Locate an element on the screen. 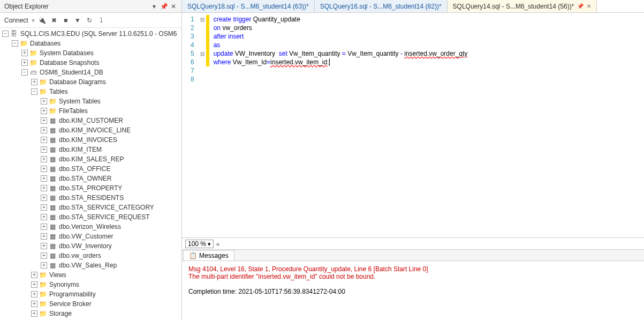 Image resolution: width=644 pixels, height=320 pixels. pin-icon: 📌 is located at coordinates (164, 6).